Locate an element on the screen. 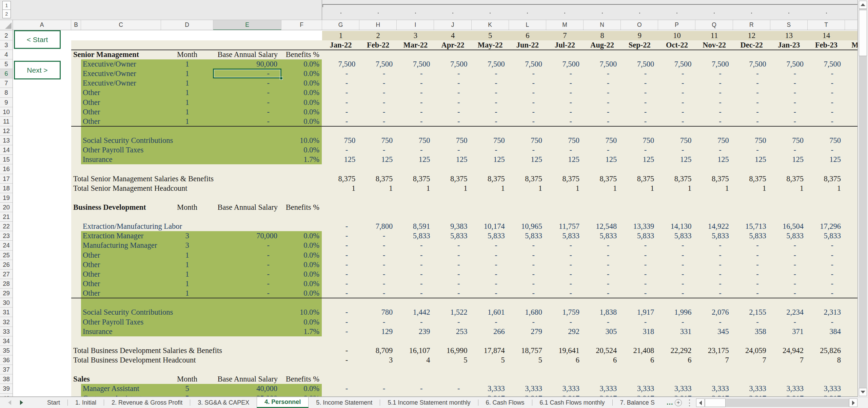 Image resolution: width=868 pixels, height=408 pixels. column-header-C: C is located at coordinates (121, 25).